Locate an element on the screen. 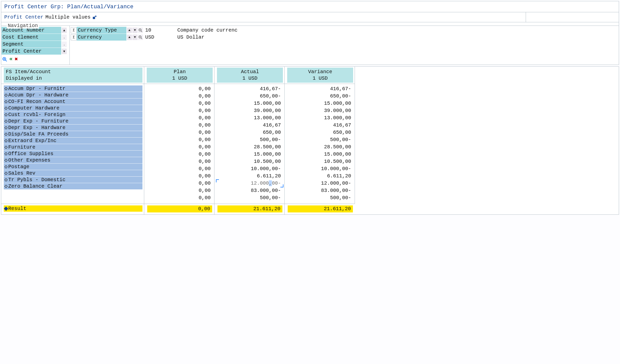 This screenshot has width=620, height=364. table-row: Tr Pybls - Domestic is located at coordinates (73, 180).